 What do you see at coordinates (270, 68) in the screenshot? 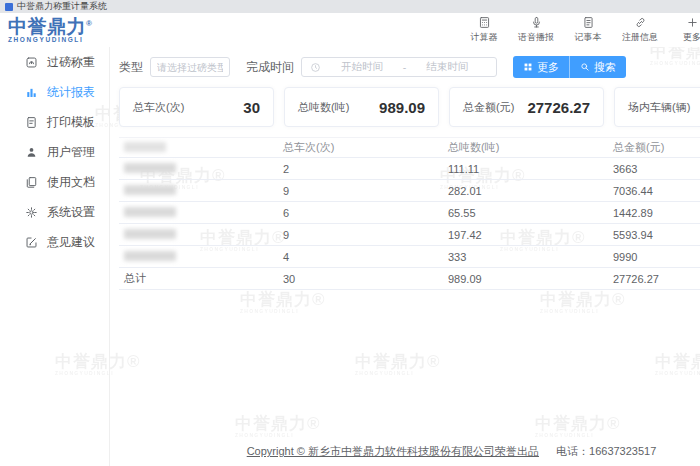
I see `finish-time-filter-label: 完成时间` at bounding box center [270, 68].